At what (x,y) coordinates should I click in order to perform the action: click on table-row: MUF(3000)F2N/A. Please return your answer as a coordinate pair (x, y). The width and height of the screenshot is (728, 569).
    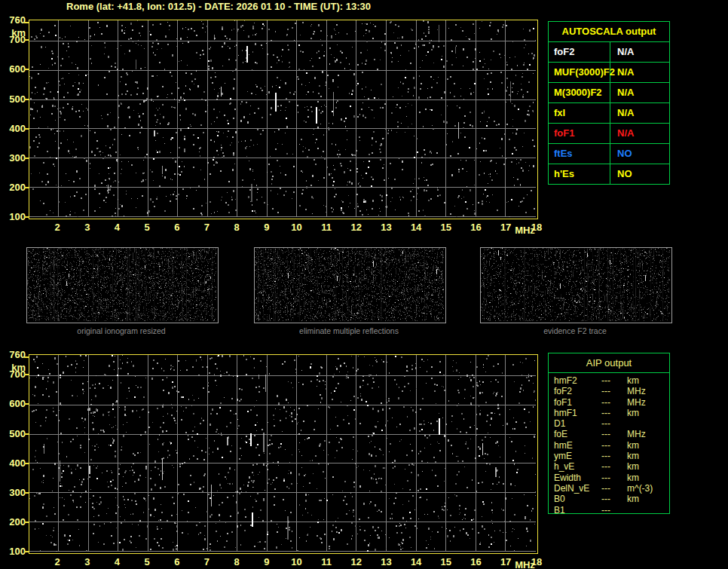
    Looking at the image, I should click on (609, 72).